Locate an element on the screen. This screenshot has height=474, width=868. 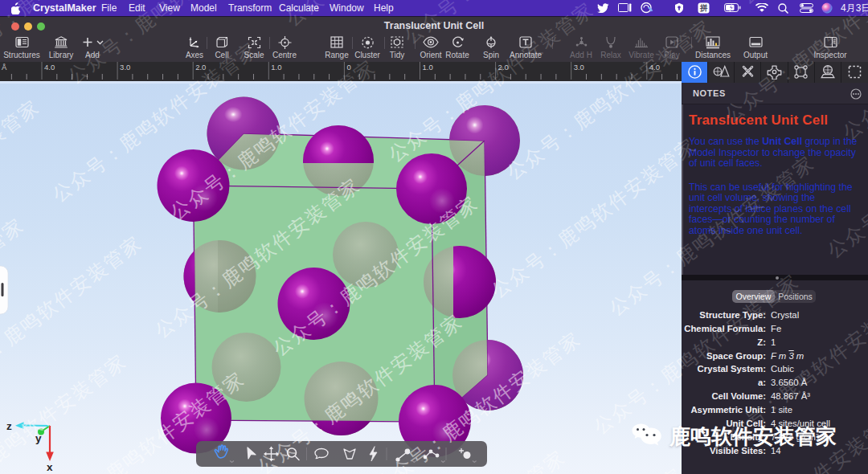
svg-text: y is located at coordinates (39, 439).